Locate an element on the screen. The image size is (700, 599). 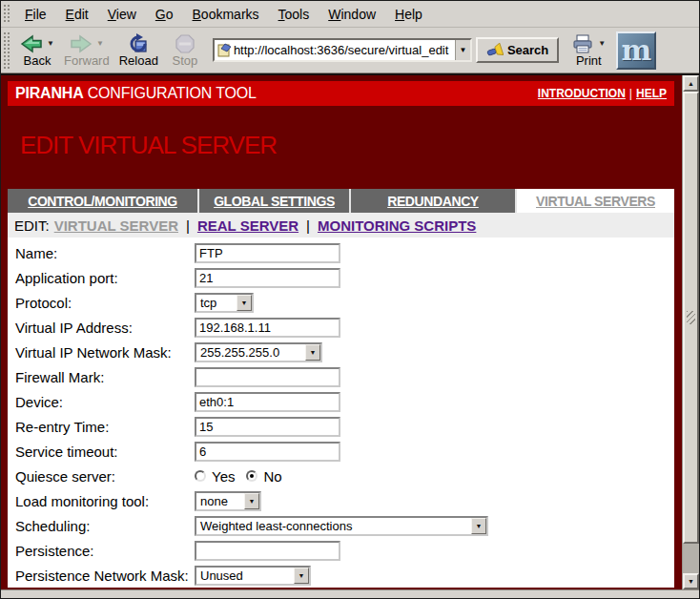
toolbar-grippy is located at coordinates (8, 51).